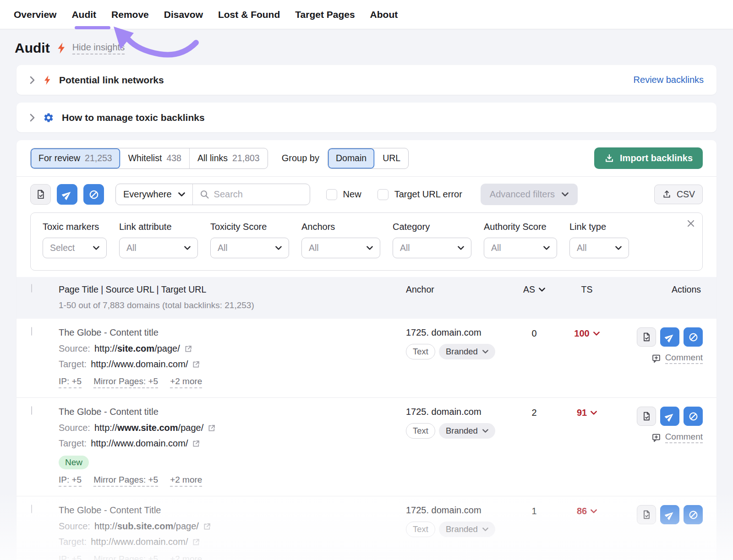 Image resolution: width=733 pixels, height=560 pixels. I want to click on authority-score-value: 1, so click(534, 511).